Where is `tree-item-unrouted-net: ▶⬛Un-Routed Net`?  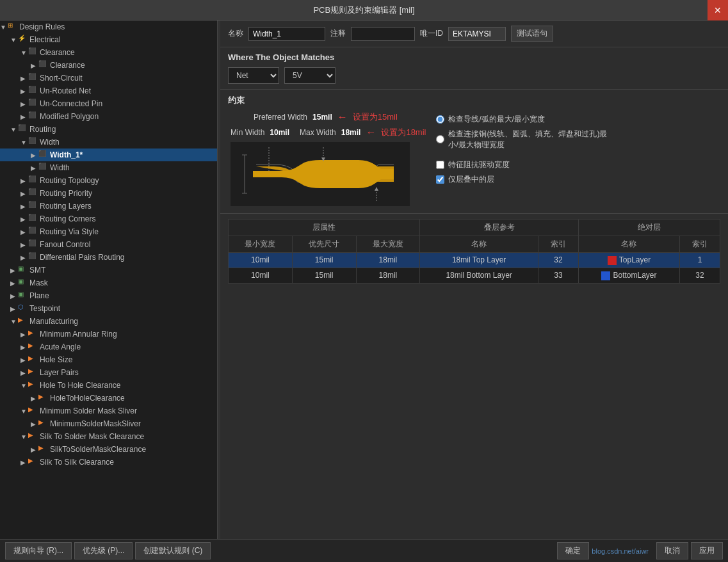
tree-item-unrouted-net: ▶⬛Un-Routed Net is located at coordinates (109, 91).